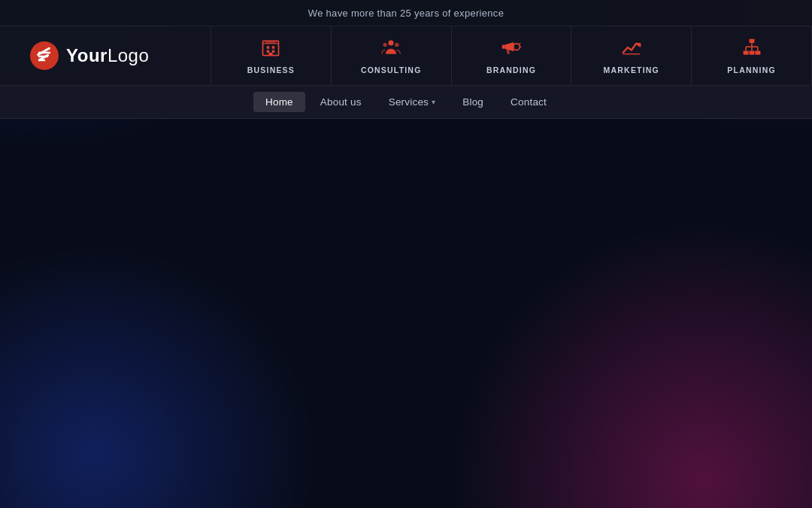  What do you see at coordinates (406, 102) in the screenshot?
I see `bottom-nav: Home About us Services ▾ Blog Contact` at bounding box center [406, 102].